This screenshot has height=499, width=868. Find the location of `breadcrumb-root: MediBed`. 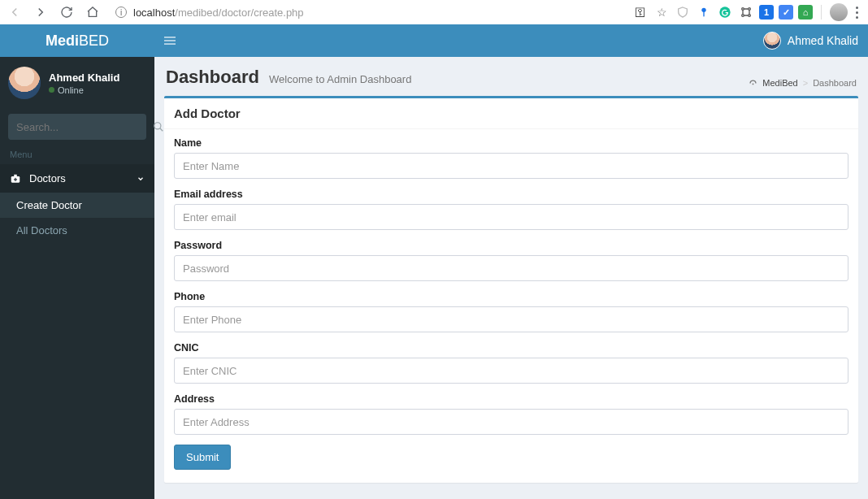

breadcrumb-root: MediBed is located at coordinates (780, 83).